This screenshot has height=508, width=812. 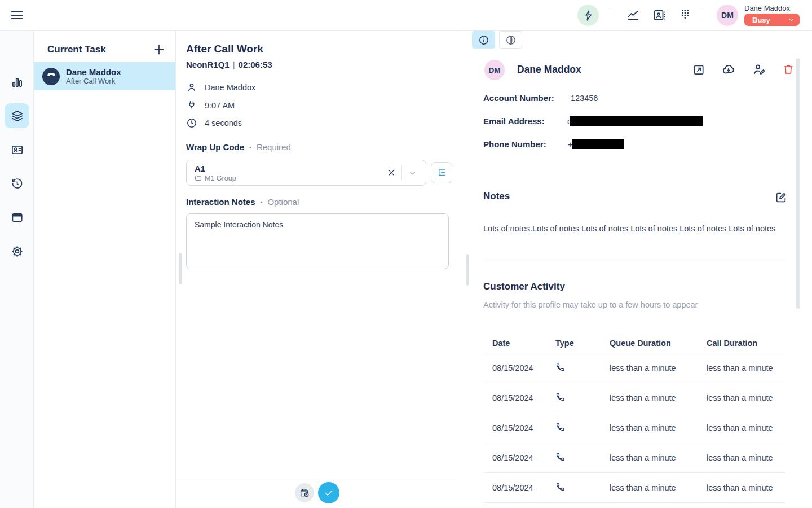 I want to click on contacts-button, so click(x=659, y=15).